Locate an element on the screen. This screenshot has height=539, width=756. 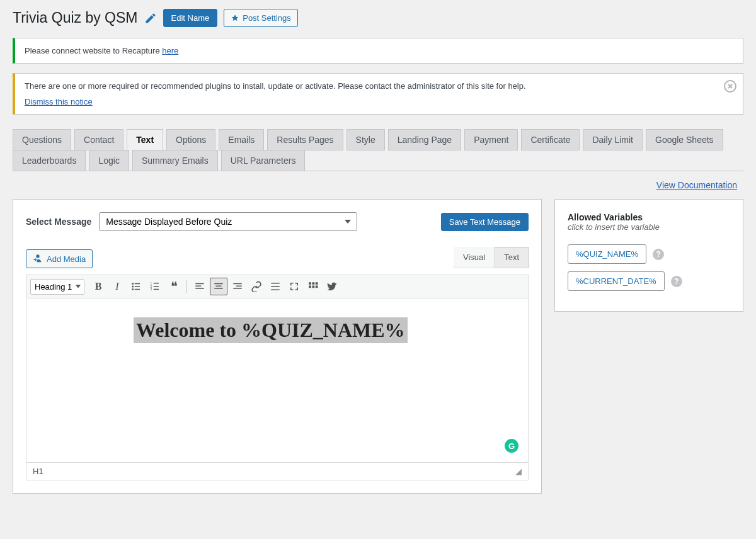
nav-tabs: QuestionsContactTextOptionsEmailsResults… is located at coordinates (378, 147).